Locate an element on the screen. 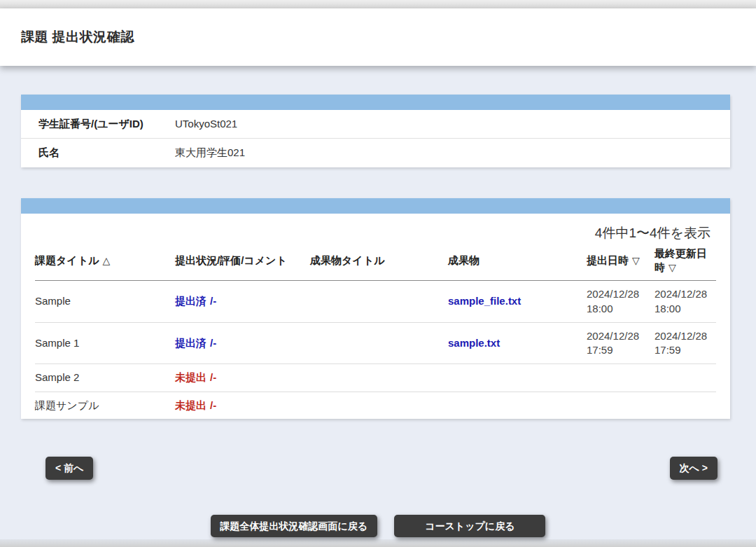 The height and width of the screenshot is (547, 756). column-header-label: 提出状況/評価/コメント is located at coordinates (231, 261).